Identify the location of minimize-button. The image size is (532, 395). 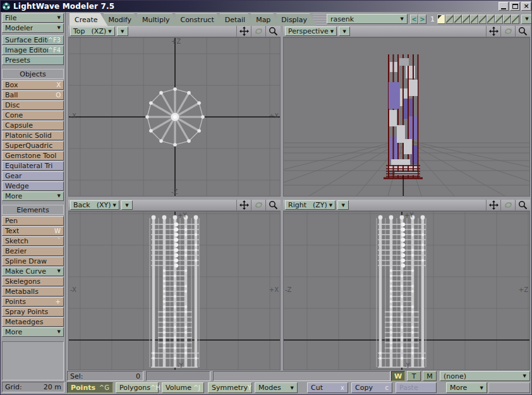
(504, 6).